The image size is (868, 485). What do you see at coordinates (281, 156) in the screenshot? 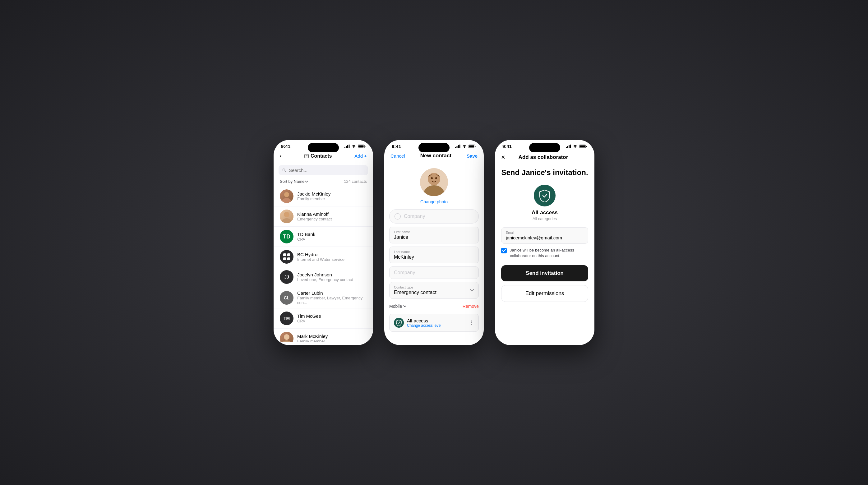
I see `back-button-1: ‹` at bounding box center [281, 156].